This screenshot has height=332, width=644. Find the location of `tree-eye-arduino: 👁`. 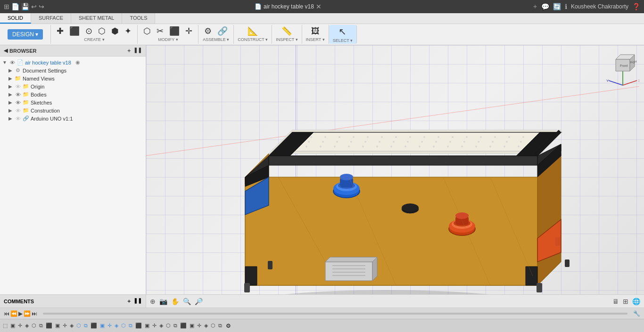

tree-eye-arduino: 👁 is located at coordinates (18, 119).